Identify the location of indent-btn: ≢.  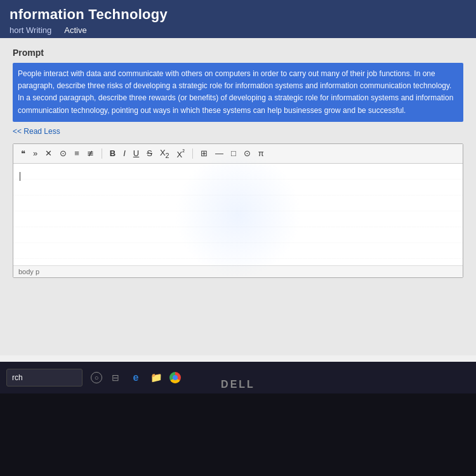
(90, 154).